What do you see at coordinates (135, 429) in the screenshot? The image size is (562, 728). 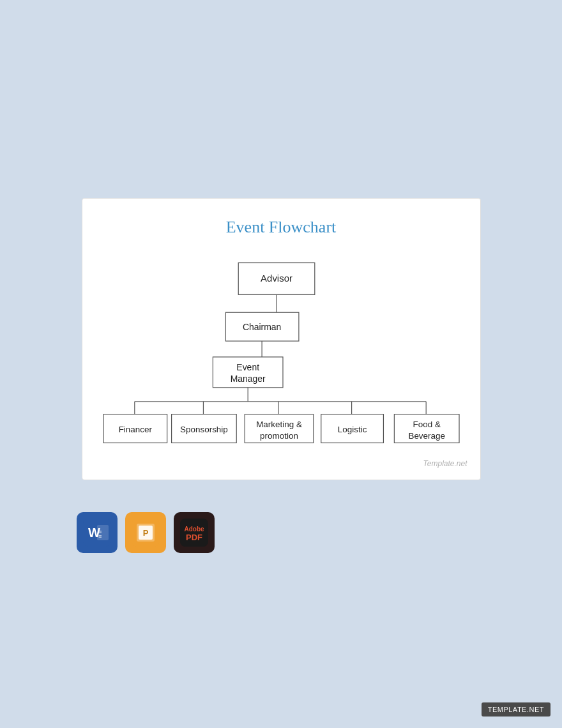 I see `financer-label: Financer` at bounding box center [135, 429].